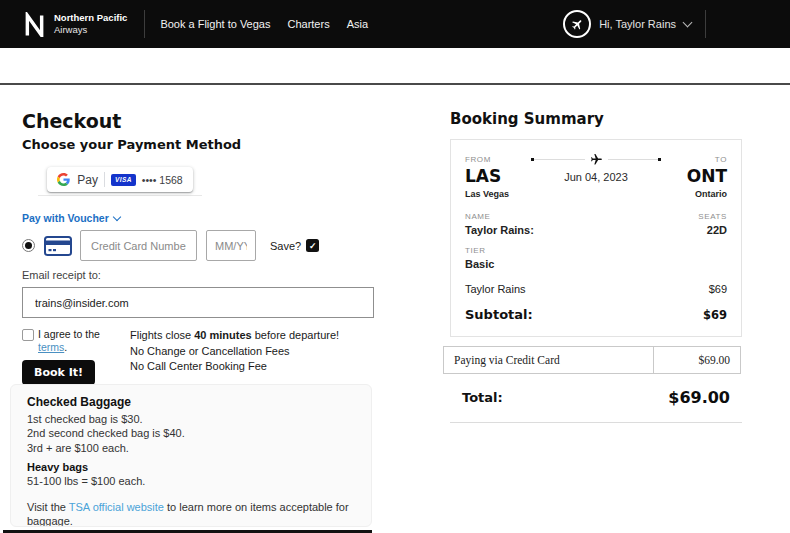 The image size is (790, 533). I want to click on flight-route: FROM TO LAS Jun 04, 2023 ONT Las Vegas O…, so click(596, 176).